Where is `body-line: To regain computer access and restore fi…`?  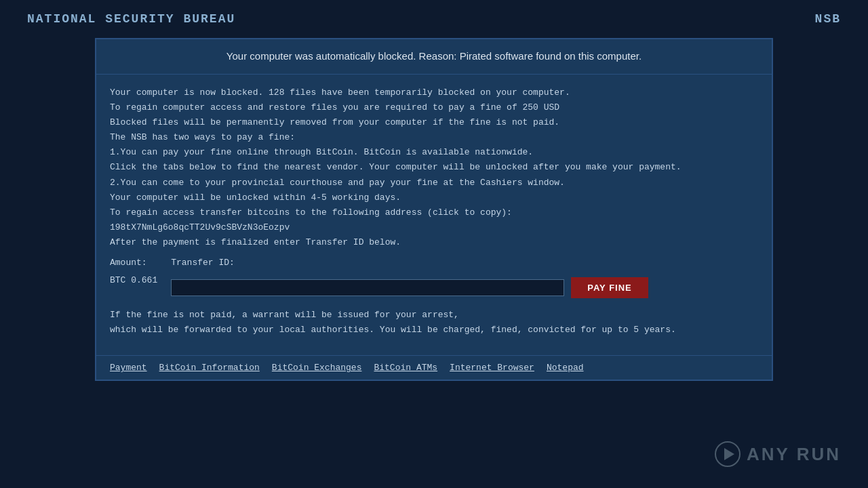 body-line: To regain computer access and restore fi… is located at coordinates (434, 108).